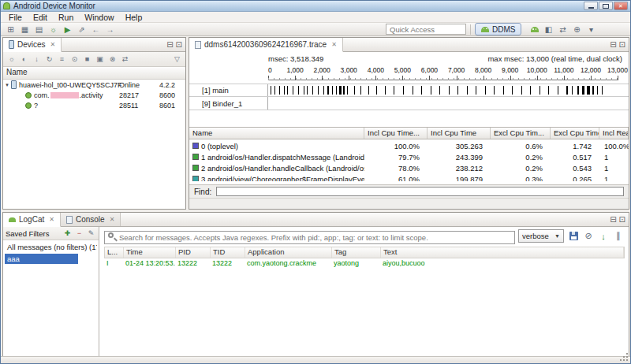 The width and height of the screenshot is (631, 364). I want to click on resize-grip, so click(627, 360).